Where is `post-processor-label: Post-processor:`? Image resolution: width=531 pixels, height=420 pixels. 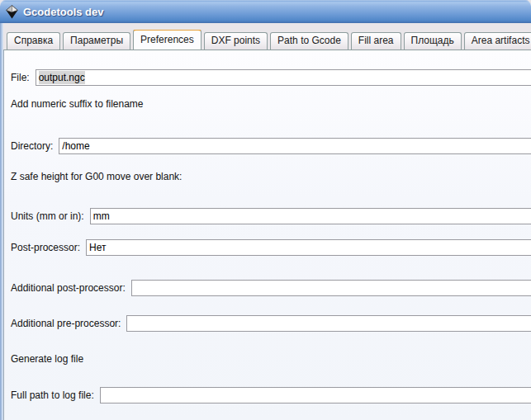 post-processor-label: Post-processor: is located at coordinates (45, 248).